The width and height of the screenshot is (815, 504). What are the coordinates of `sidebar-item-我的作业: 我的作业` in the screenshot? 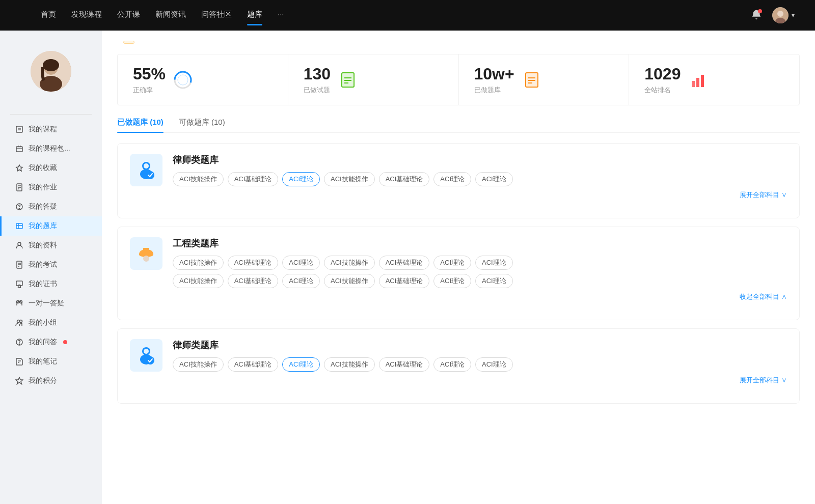 It's located at (51, 187).